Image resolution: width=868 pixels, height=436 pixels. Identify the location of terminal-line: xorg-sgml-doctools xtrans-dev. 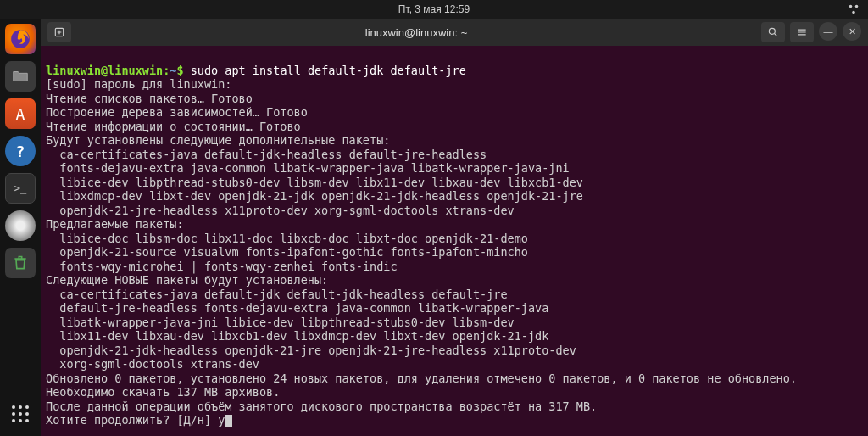
(454, 365).